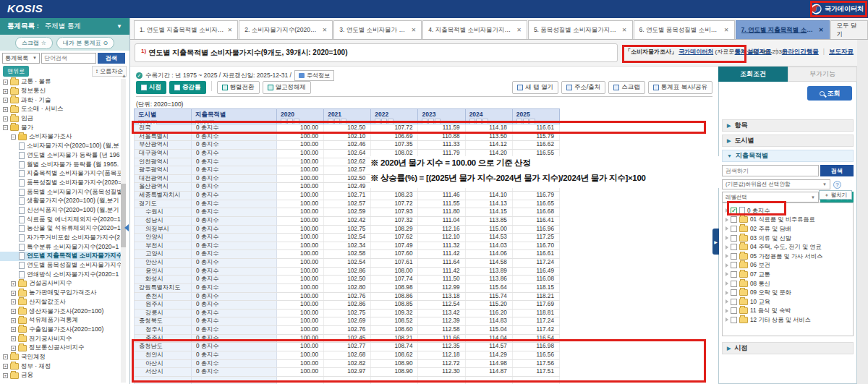  I want to click on sidebar-tree-item: 월별 소비자물가 등락률 (월 1965., so click(61, 165).